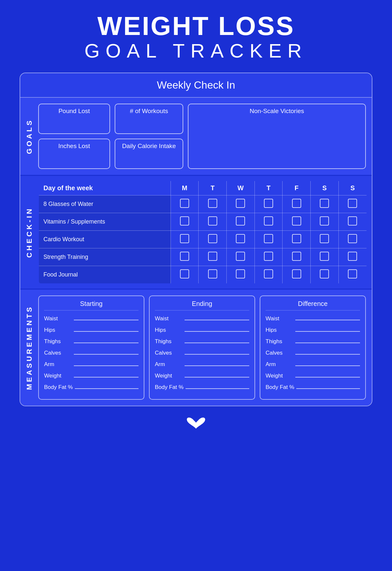  I want to click on title-line1: WEIGHT LOSS, so click(196, 26).